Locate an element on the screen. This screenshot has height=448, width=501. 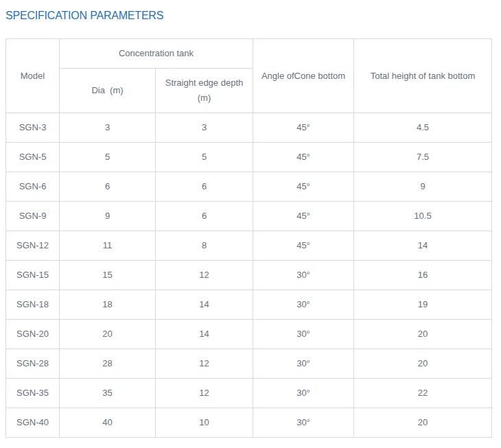
total-height-cell: 10.5 is located at coordinates (423, 217).